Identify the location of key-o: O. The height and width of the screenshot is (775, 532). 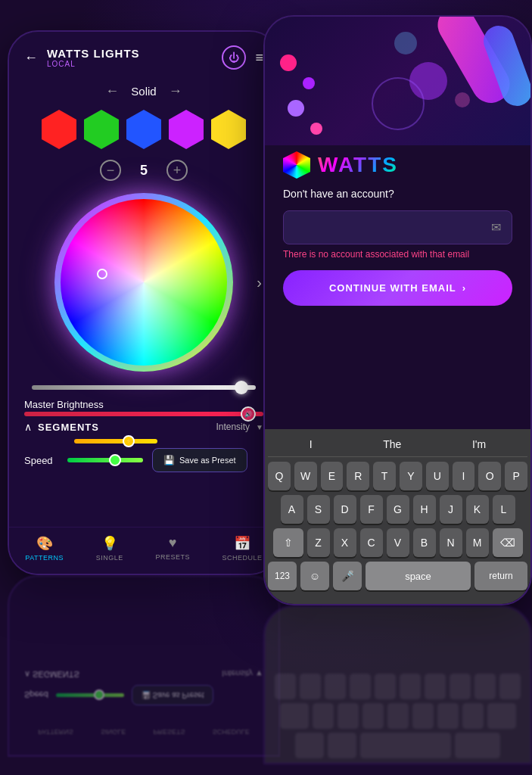
(490, 476).